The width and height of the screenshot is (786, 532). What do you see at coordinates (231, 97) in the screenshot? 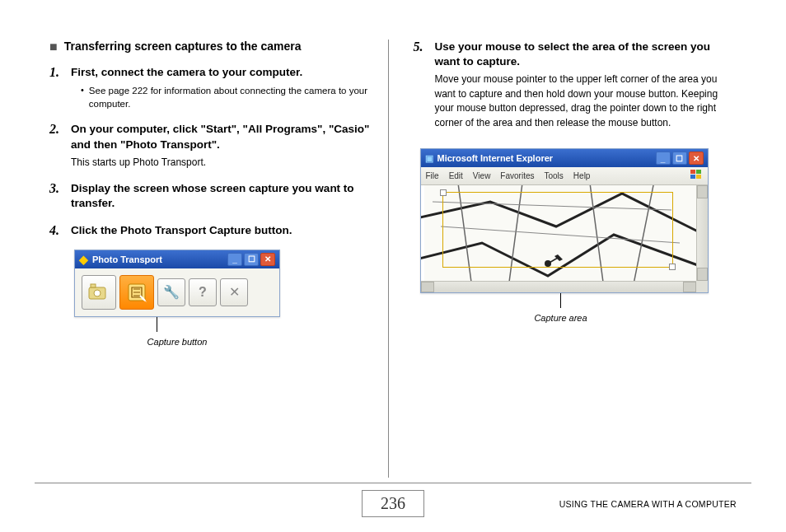
I see `bullet-text: See page 222 for information about conne…` at bounding box center [231, 97].